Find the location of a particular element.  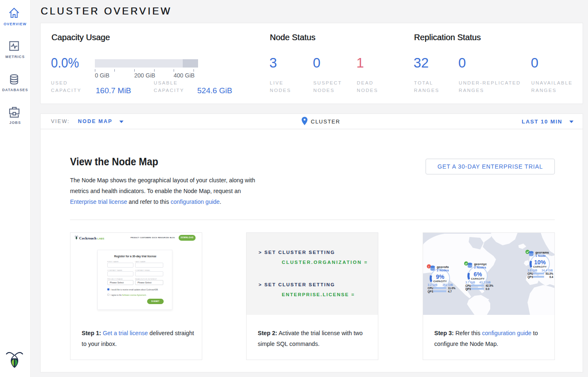

svg-text: 53.3% is located at coordinates (549, 273).